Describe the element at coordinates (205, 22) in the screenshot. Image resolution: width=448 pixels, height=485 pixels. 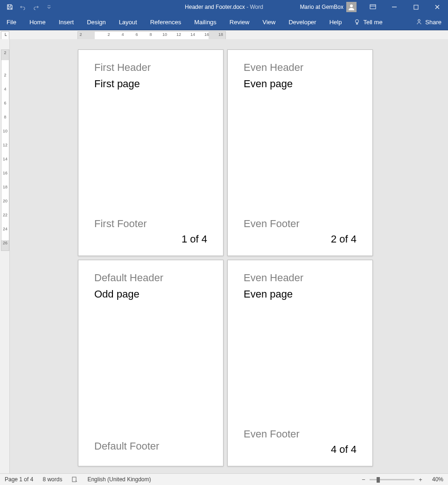
I see `tab-mailings: Mailings` at that location.